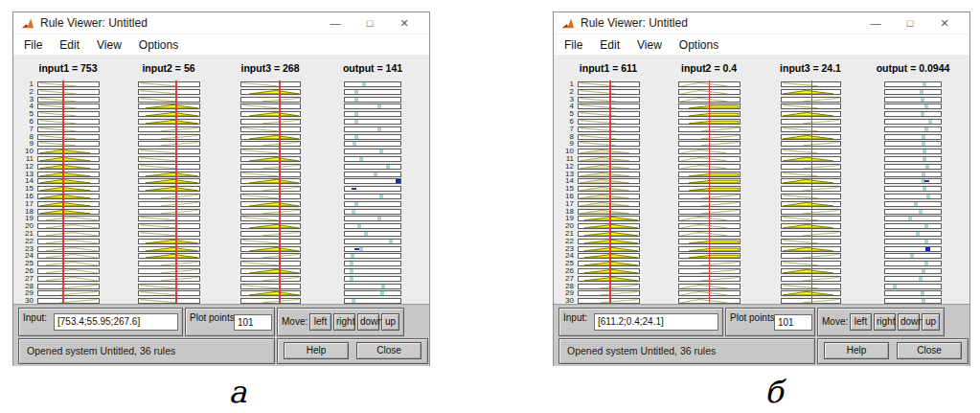  What do you see at coordinates (316, 351) in the screenshot?
I see `help-button: Help` at bounding box center [316, 351].